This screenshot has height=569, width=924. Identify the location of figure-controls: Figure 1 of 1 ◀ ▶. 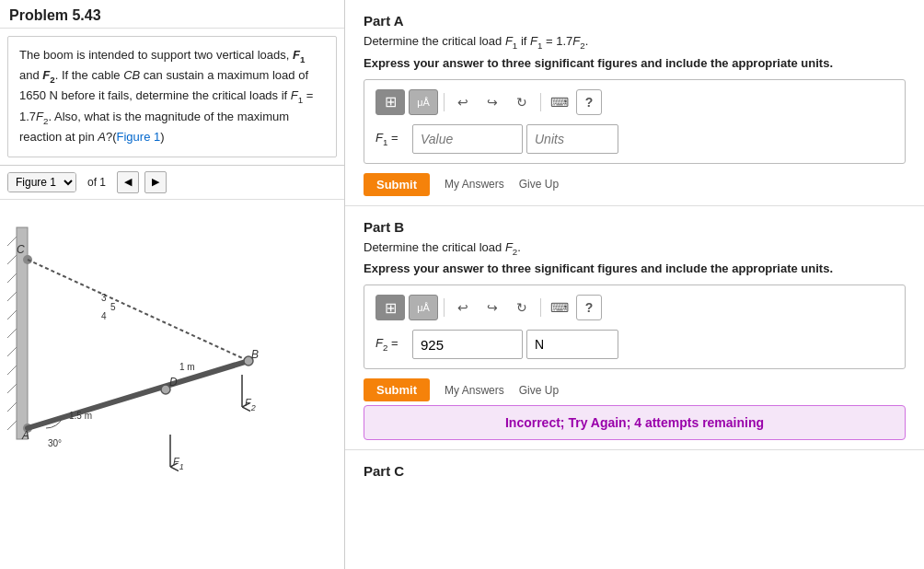
(172, 182).